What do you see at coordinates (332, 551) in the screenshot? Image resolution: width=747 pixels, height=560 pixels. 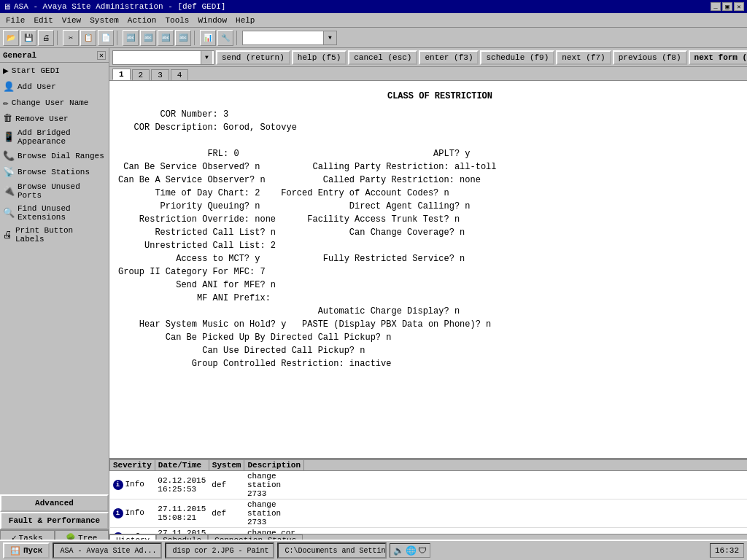 I see `taskbar-btn-docs: C:\Documents and Settin...` at bounding box center [332, 551].